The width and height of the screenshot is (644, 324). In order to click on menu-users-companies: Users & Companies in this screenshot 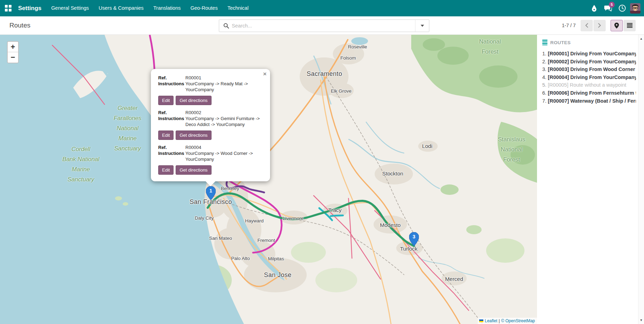, I will do `click(121, 8)`.